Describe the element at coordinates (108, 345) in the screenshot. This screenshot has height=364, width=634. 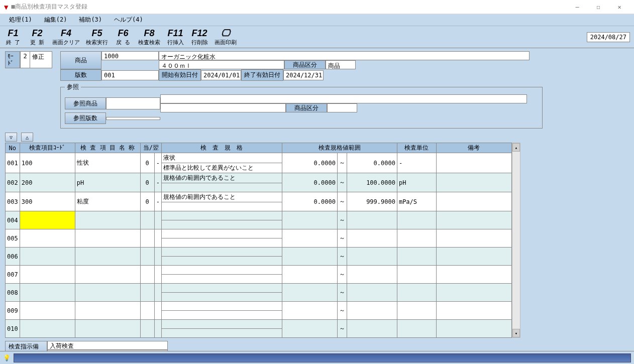
I see `note-line1: 入荷検査` at that location.